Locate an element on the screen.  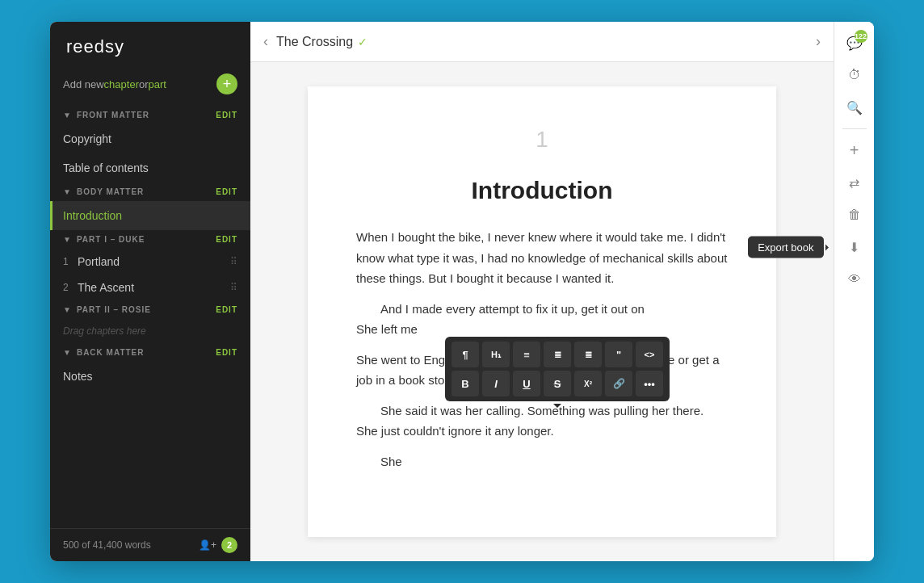
item1-num: 1 is located at coordinates (70, 262).